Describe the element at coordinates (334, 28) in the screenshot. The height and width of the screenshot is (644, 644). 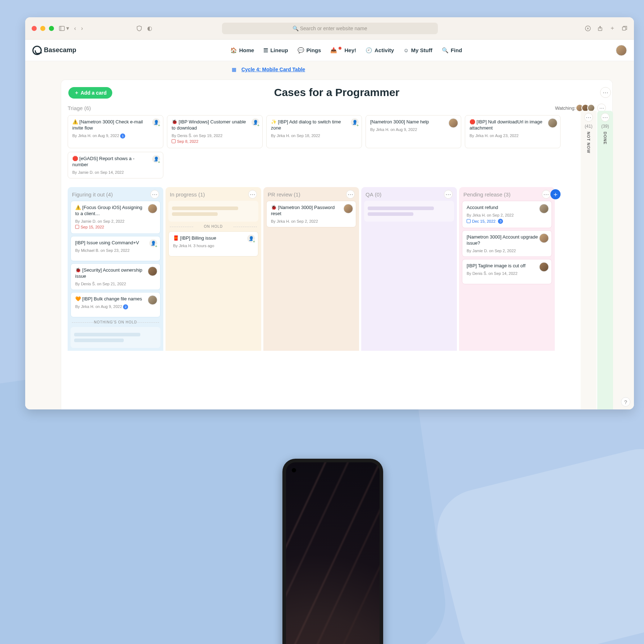
I see `address-bar-placeholder: Search or enter website name` at that location.